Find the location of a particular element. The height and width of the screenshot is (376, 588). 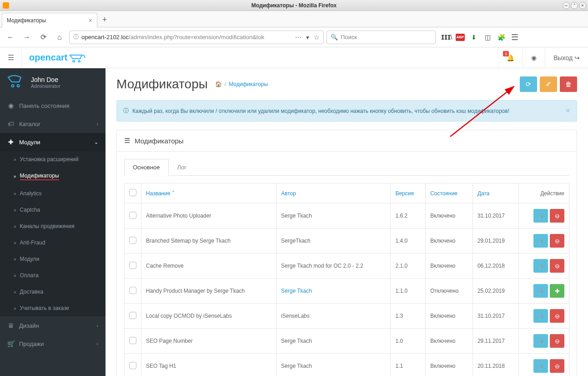

page-header: Модификаторы 🏠 / Модификаторы ⟳ ✐ 🗑 is located at coordinates (347, 84).